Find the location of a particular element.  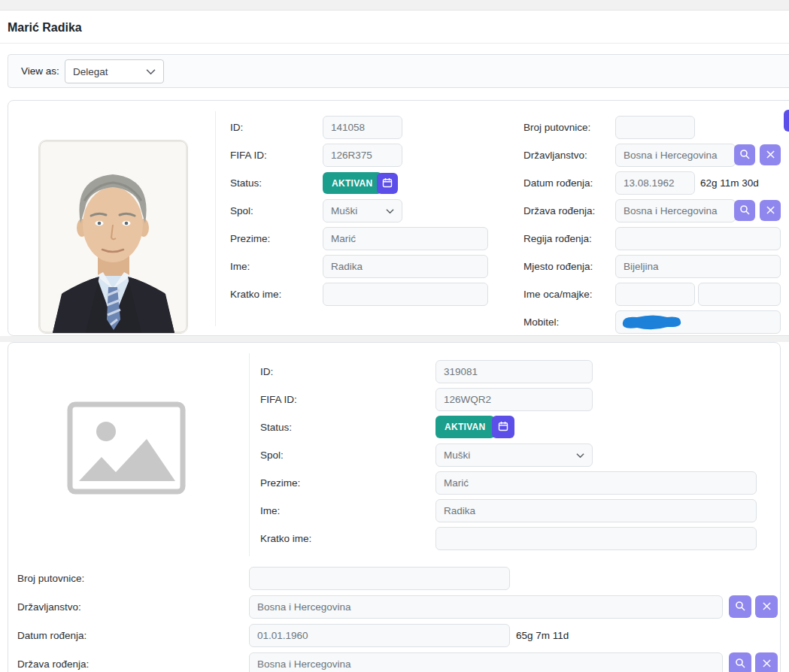

mobitel-input is located at coordinates (698, 322).